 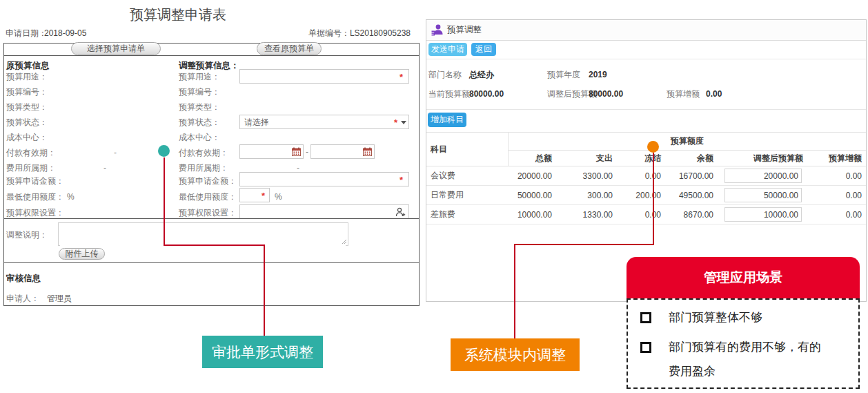 I want to click on adj-expense-period-label: 费用所属期：, so click(x=204, y=169).